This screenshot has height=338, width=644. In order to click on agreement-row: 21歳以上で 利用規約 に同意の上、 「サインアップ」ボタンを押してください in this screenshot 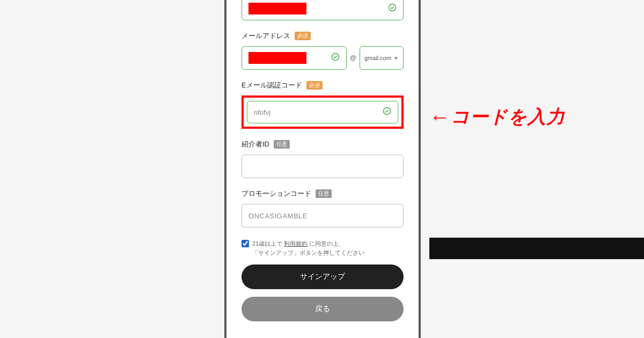, I will do `click(323, 248)`.